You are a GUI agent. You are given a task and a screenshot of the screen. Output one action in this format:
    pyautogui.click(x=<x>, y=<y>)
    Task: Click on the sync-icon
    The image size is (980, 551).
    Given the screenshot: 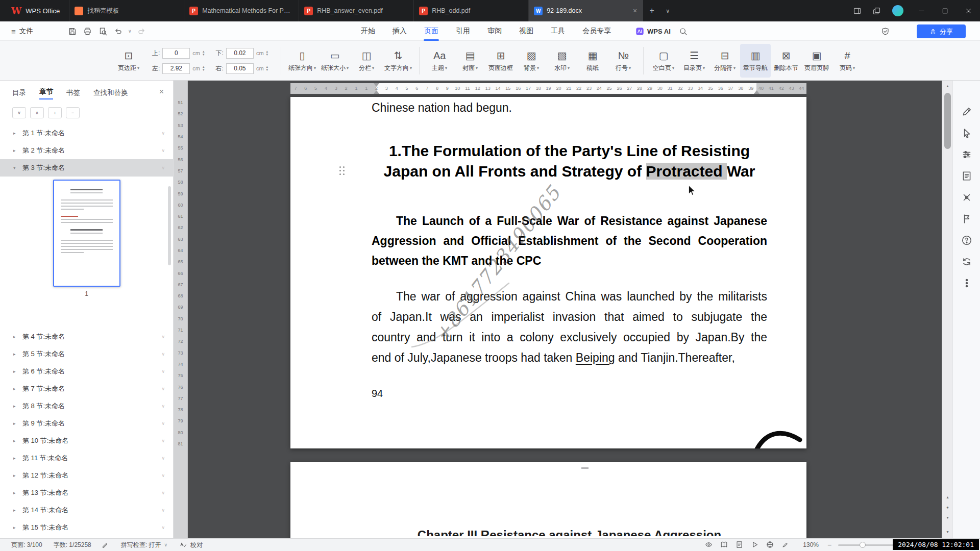 What is the action you would take?
    pyautogui.click(x=967, y=262)
    